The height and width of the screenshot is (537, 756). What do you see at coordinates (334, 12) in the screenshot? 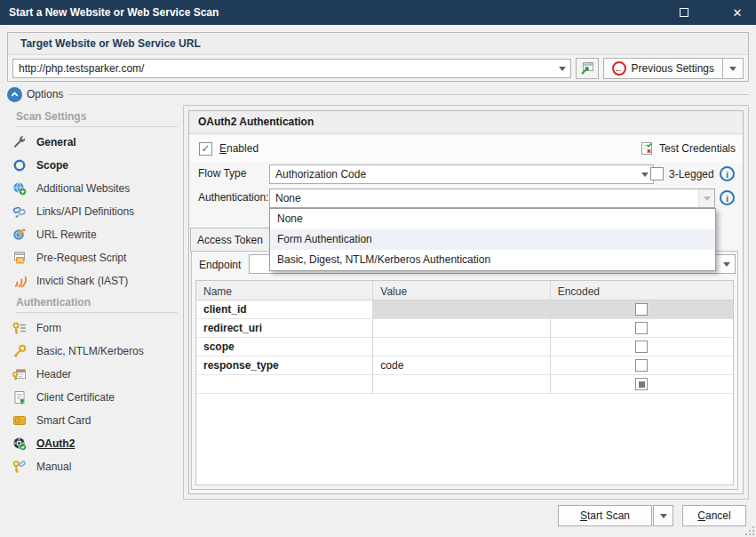
I see `window-title: Start a New Website or Web Service Scan` at bounding box center [334, 12].